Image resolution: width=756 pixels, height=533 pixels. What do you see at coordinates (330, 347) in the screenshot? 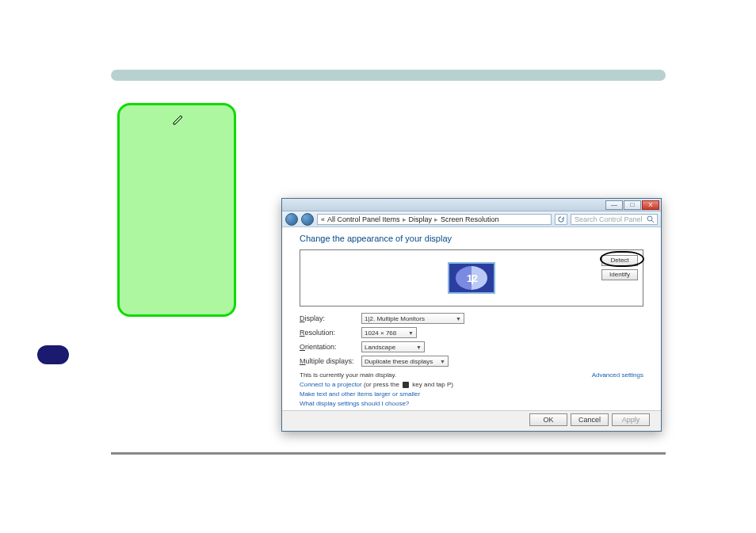
I see `orientation-label: Orientation:` at bounding box center [330, 347].